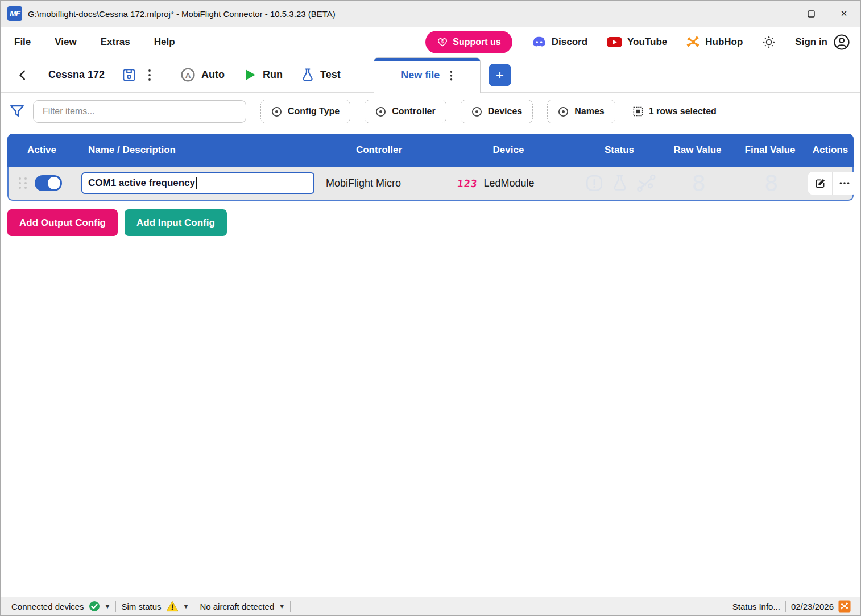 The height and width of the screenshot is (616, 861). Describe the element at coordinates (467, 183) in the screenshot. I see `led-module-icon: 123` at that location.